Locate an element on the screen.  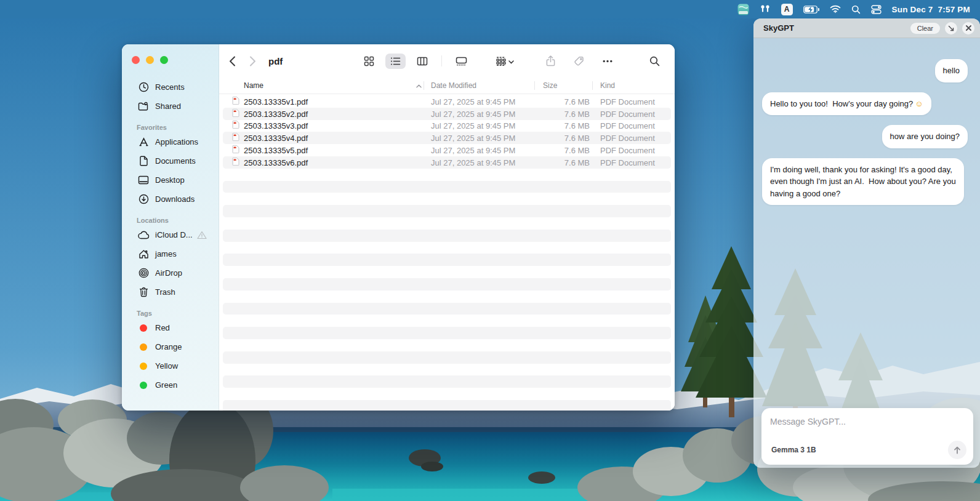
sidebar-item-home: james is located at coordinates (170, 254).